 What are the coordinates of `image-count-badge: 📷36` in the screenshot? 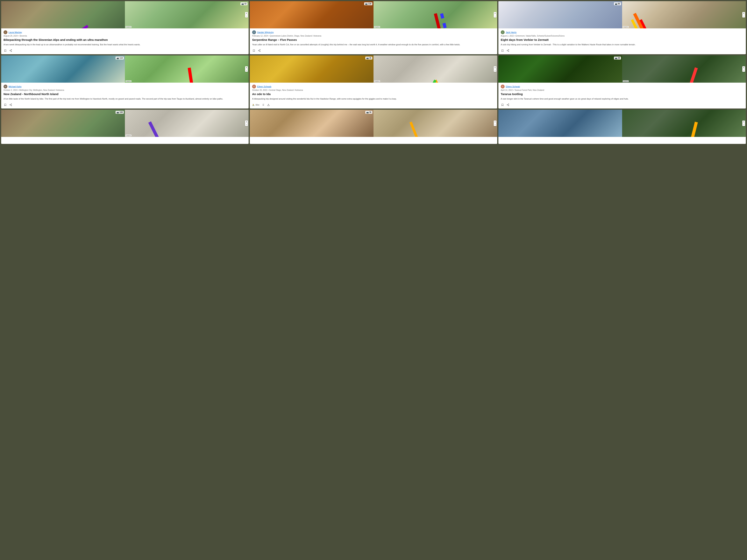 It's located at (369, 112).